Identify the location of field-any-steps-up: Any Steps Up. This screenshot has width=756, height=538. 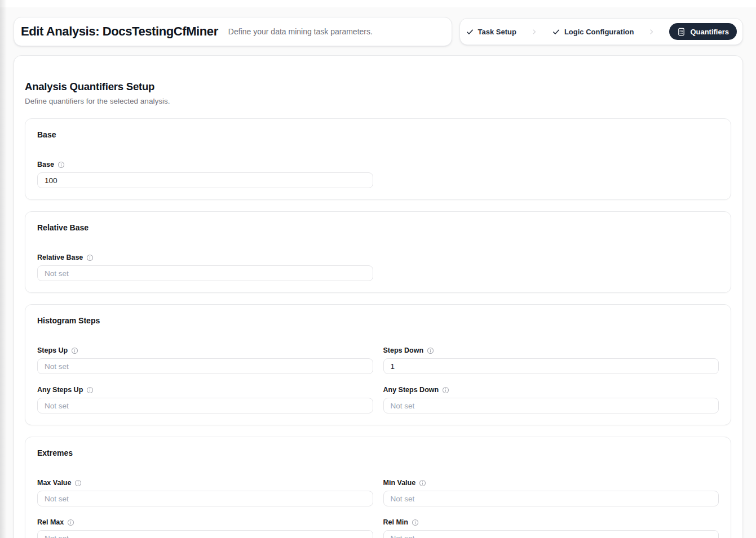
(205, 400).